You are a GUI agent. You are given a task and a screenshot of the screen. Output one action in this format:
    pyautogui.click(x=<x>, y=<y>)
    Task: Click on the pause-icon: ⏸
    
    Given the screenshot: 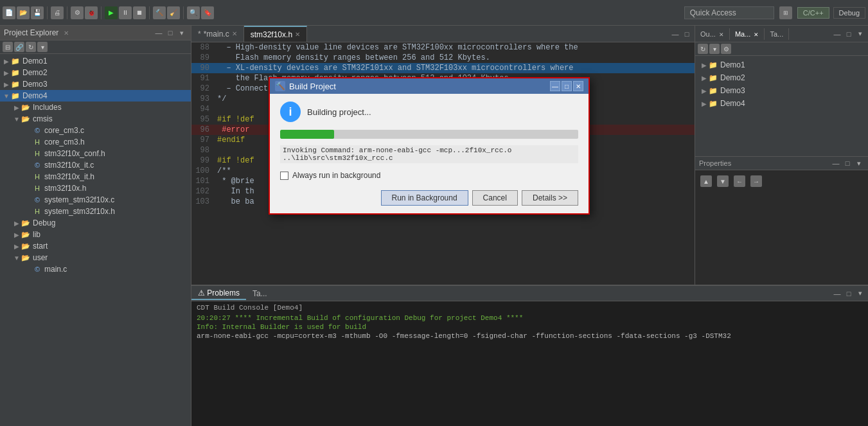 What is the action you would take?
    pyautogui.click(x=125, y=13)
    